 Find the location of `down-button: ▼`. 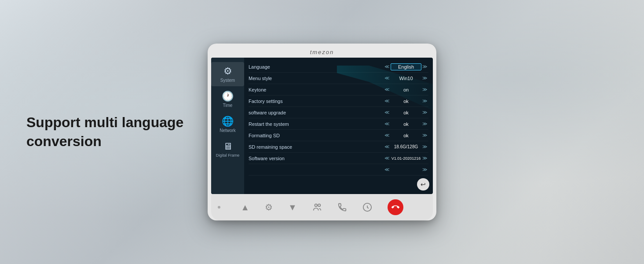

down-button: ▼ is located at coordinates (293, 208).